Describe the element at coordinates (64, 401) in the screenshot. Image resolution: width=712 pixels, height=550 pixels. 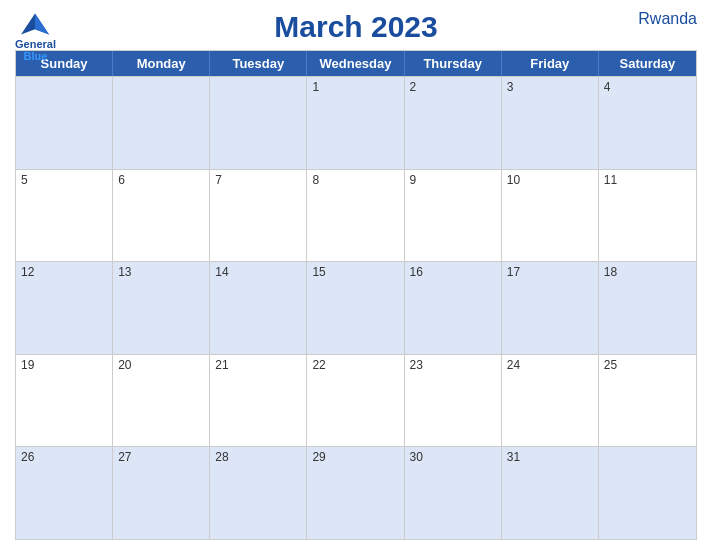
I see `day-cell: 19` at that location.